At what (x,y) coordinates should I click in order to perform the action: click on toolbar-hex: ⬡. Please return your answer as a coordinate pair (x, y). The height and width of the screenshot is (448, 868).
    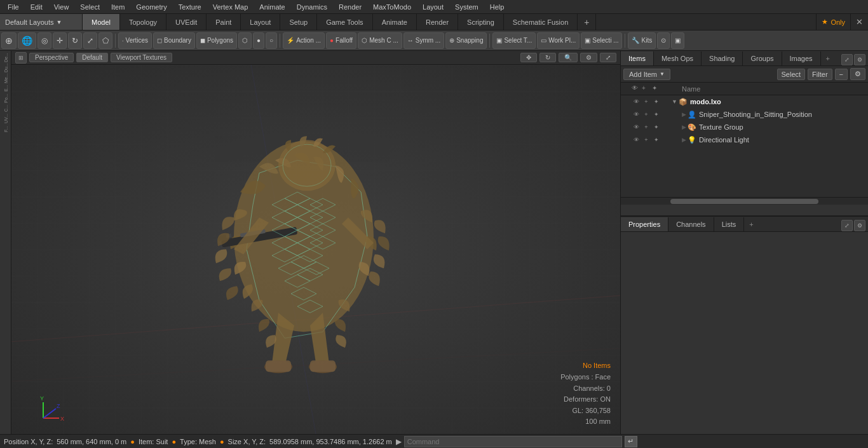
    Looking at the image, I should click on (245, 41).